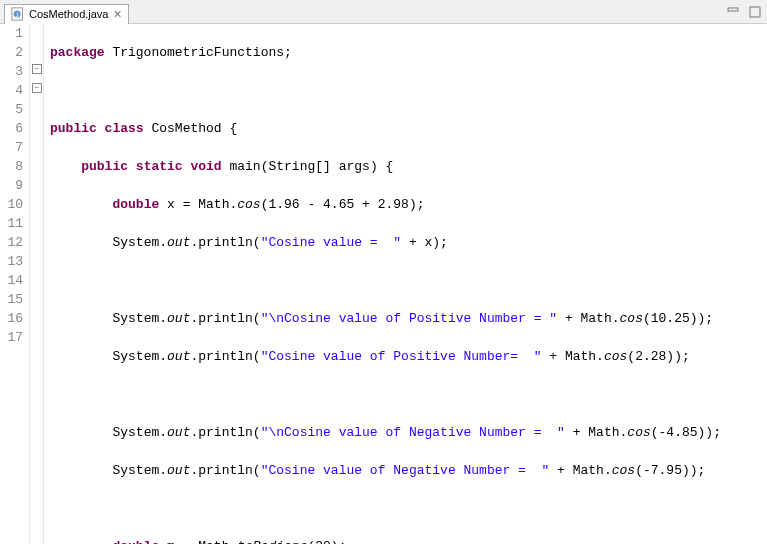  Describe the element at coordinates (272, 542) in the screenshot. I see `code-token: toRadians` at that location.